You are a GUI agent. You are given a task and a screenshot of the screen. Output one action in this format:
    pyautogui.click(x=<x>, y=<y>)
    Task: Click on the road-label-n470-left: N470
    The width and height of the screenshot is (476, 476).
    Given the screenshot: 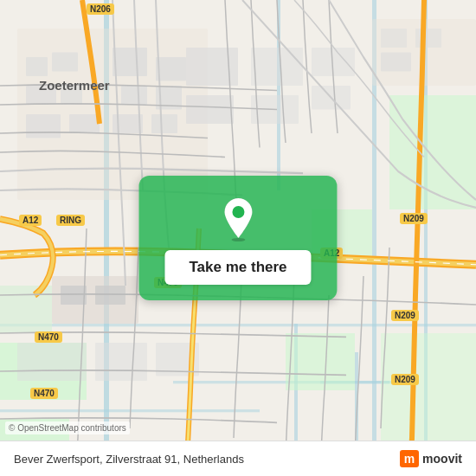 What is the action you would take?
    pyautogui.click(x=48, y=338)
    